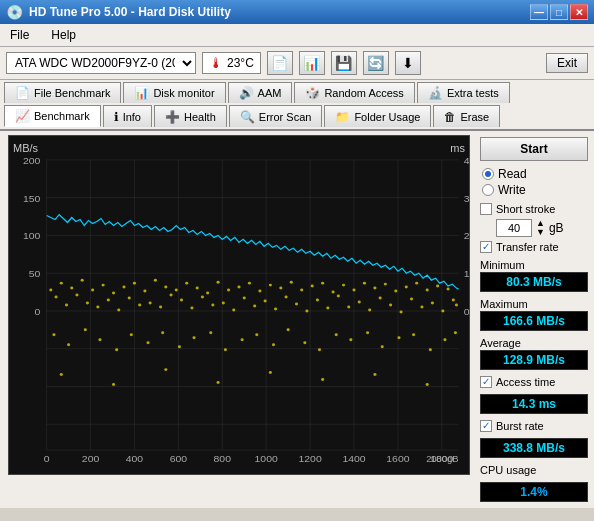 The height and width of the screenshot is (521, 594). Describe the element at coordinates (246, 93) in the screenshot. I see `aam-icon: 🔊` at that location.